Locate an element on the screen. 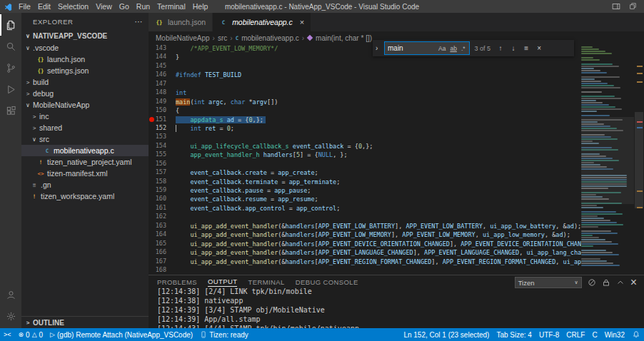  line-number: 153 is located at coordinates (159, 137).